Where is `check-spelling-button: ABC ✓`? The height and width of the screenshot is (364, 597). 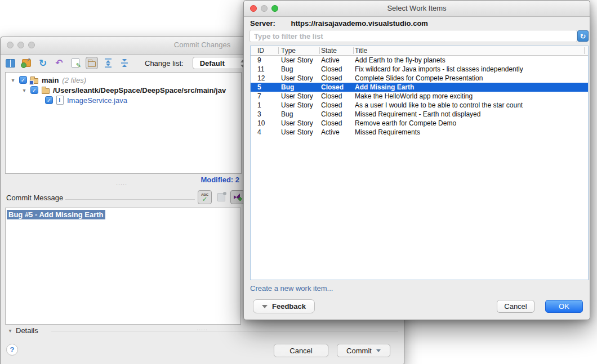
check-spelling-button: ABC ✓ is located at coordinates (205, 197).